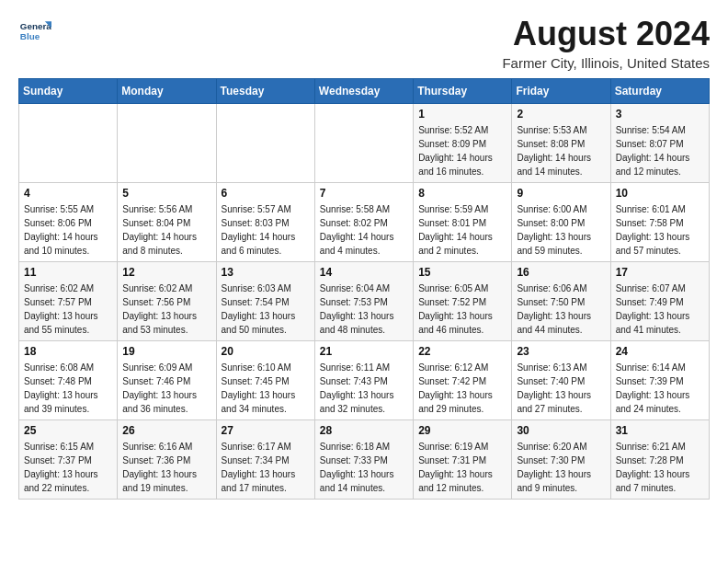 The width and height of the screenshot is (728, 563). Describe the element at coordinates (561, 431) in the screenshot. I see `day-number: 30` at that location.